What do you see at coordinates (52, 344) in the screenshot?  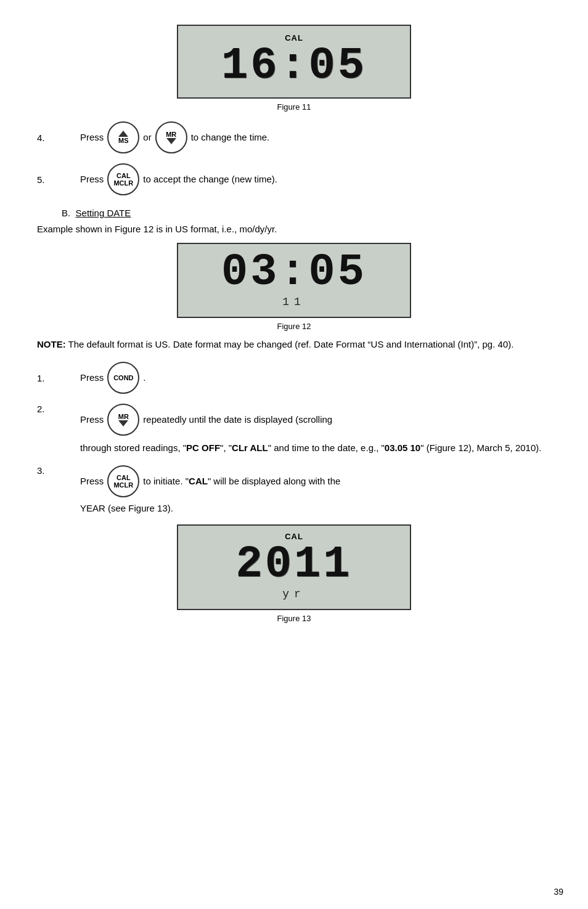 I see `note-bold: NOTE:` at bounding box center [52, 344].